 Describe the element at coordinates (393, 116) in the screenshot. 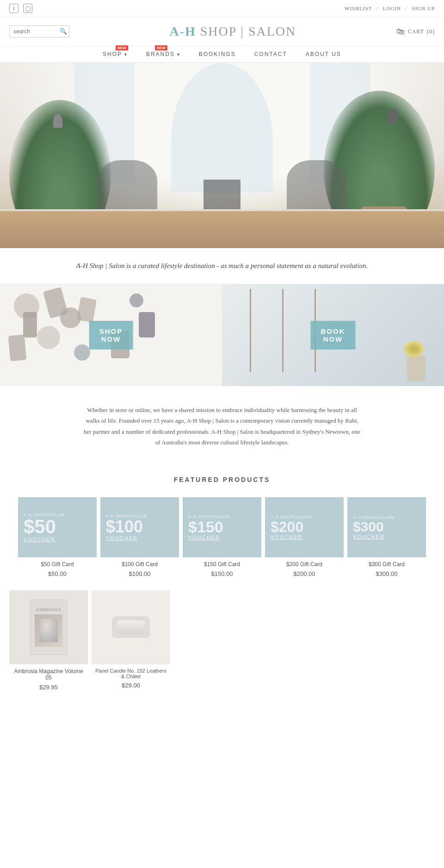

I see `lamp-right` at that location.